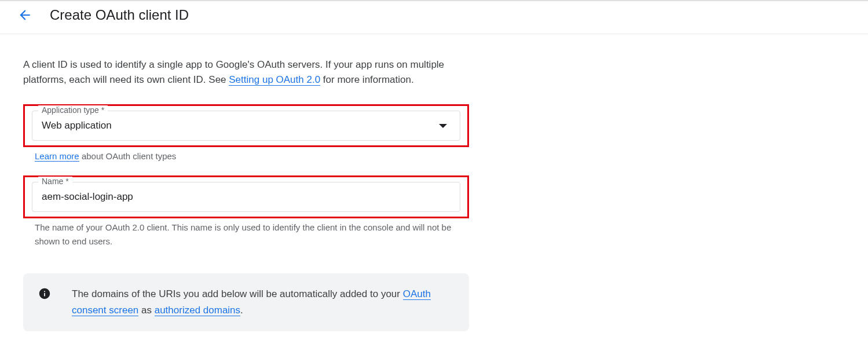 Image resolution: width=868 pixels, height=344 pixels. I want to click on info-icon, so click(45, 294).